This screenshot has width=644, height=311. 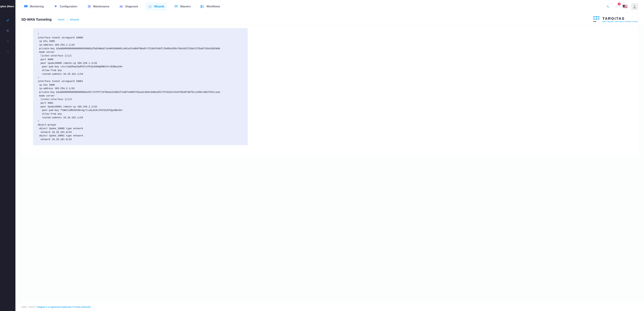 What do you see at coordinates (8, 20) in the screenshot?
I see `link-icon` at bounding box center [8, 20].